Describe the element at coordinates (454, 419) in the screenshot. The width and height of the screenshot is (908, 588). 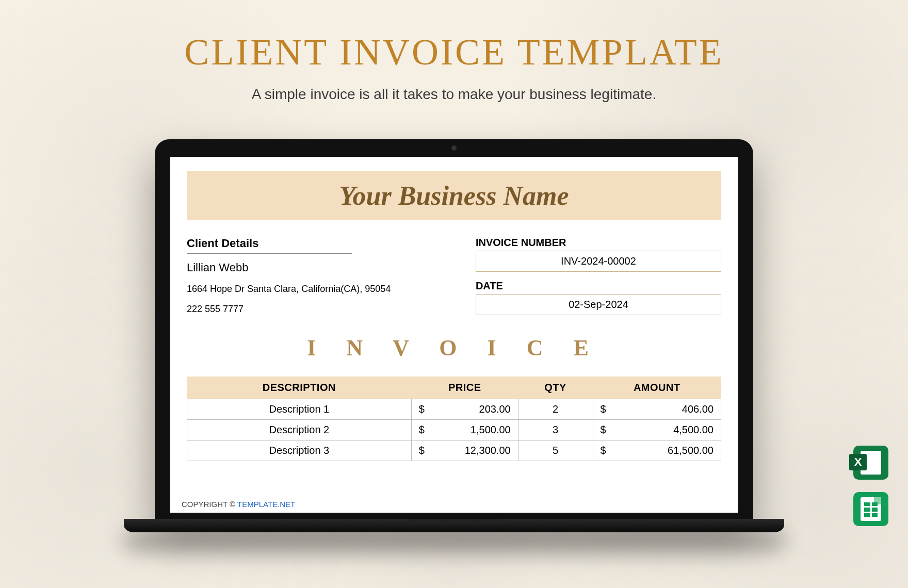
I see `invoice-items-table: DESCRIPTION PRICE QTY AMOUNT Description…` at that location.